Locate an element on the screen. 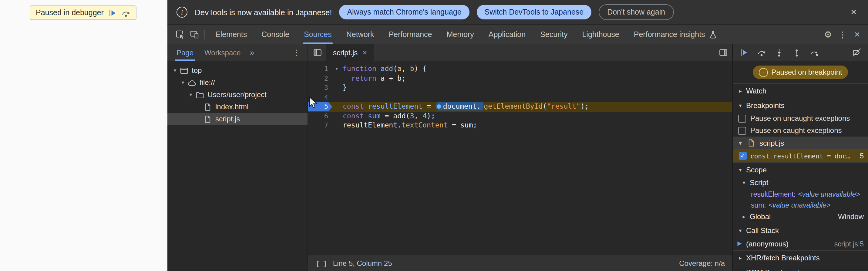 Image resolution: width=868 pixels, height=271 pixels. step-out-icon is located at coordinates (797, 53).